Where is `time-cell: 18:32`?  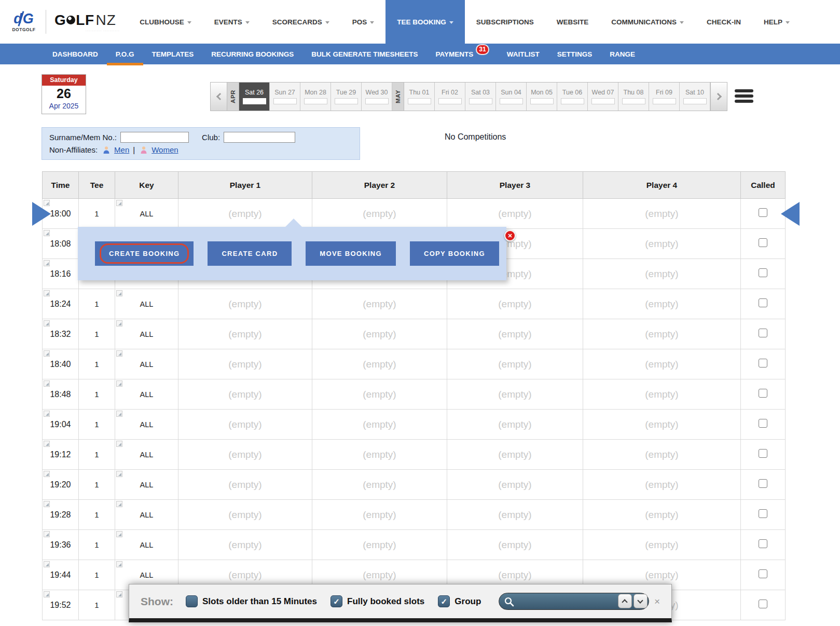 time-cell: 18:32 is located at coordinates (61, 334).